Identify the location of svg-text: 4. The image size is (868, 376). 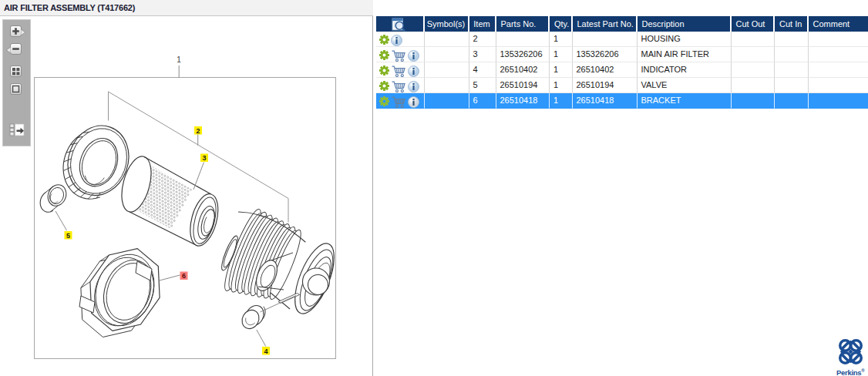
(265, 351).